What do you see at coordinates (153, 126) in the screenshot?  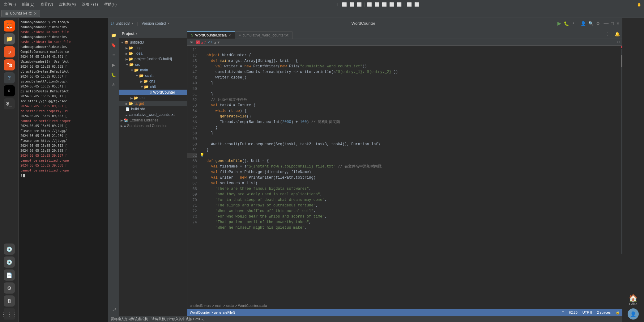 I see `tree-item-scratches: ▶ ≡ Scratches and Consoles` at bounding box center [153, 126].